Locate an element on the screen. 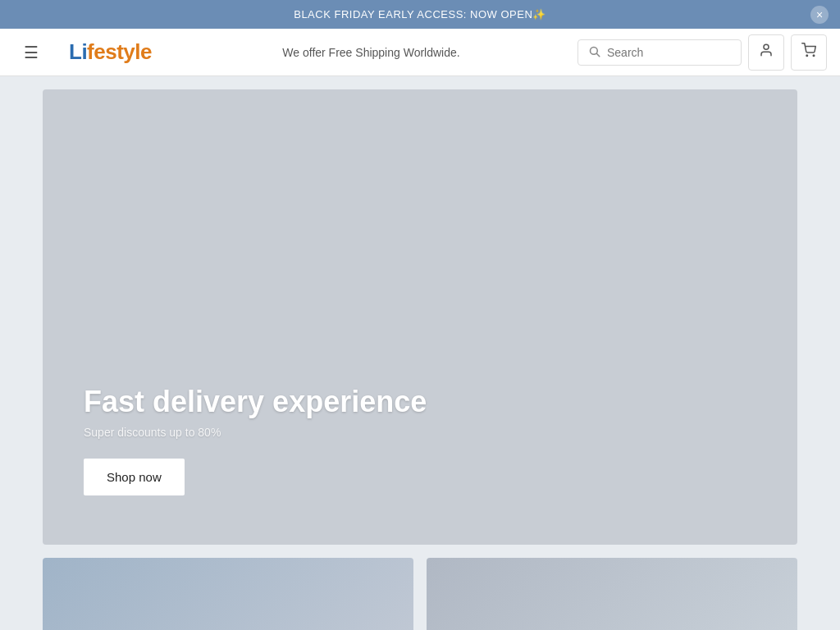  user-icon is located at coordinates (766, 52).